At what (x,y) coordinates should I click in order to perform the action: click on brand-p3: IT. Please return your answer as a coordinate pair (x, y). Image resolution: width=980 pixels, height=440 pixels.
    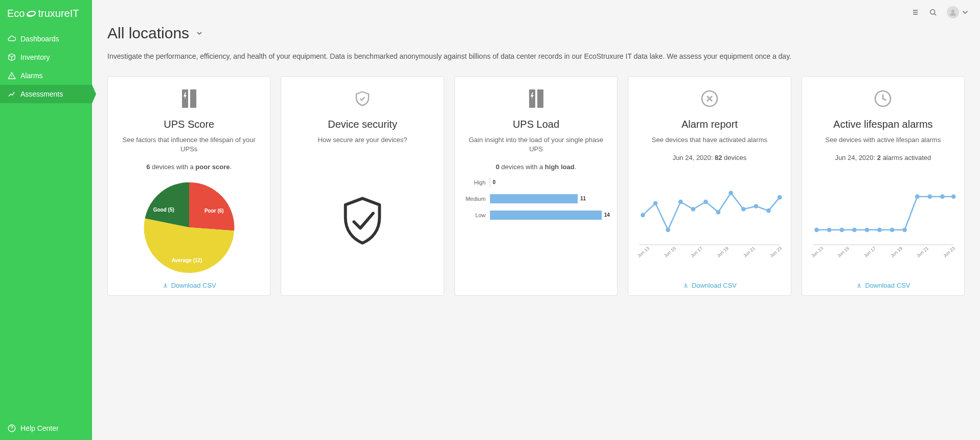
    Looking at the image, I should click on (75, 13).